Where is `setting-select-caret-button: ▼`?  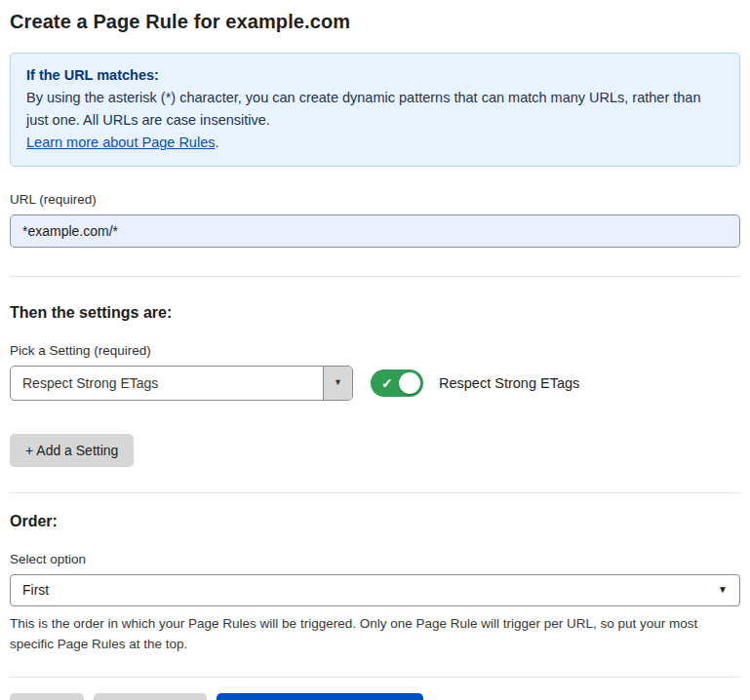
setting-select-caret-button: ▼ is located at coordinates (337, 383).